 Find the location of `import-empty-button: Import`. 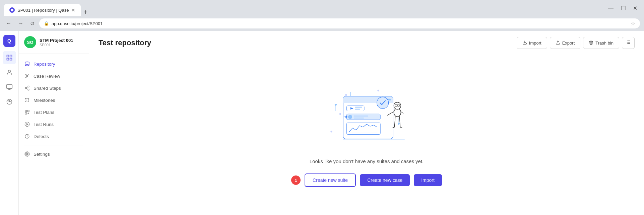

import-empty-button: Import is located at coordinates (428, 180).